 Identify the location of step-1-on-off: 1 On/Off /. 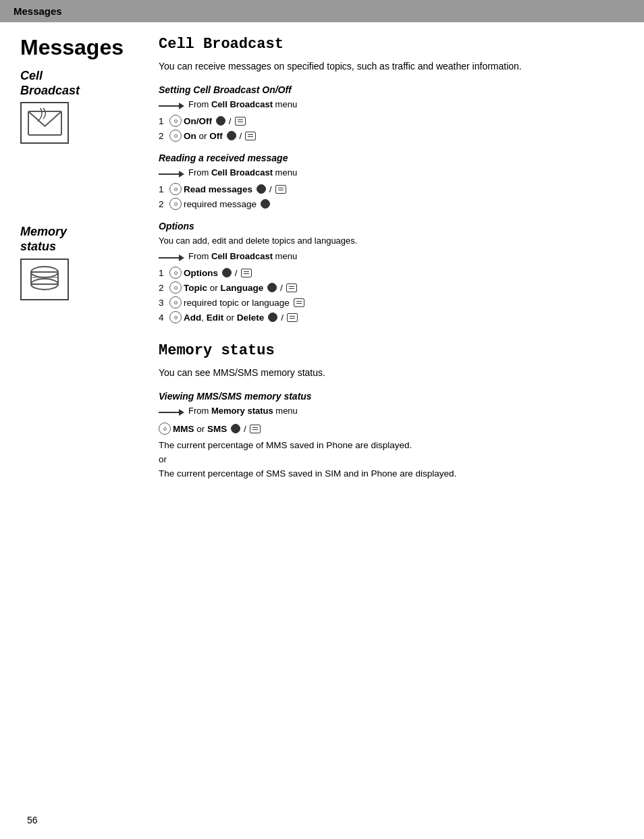
(392, 121).